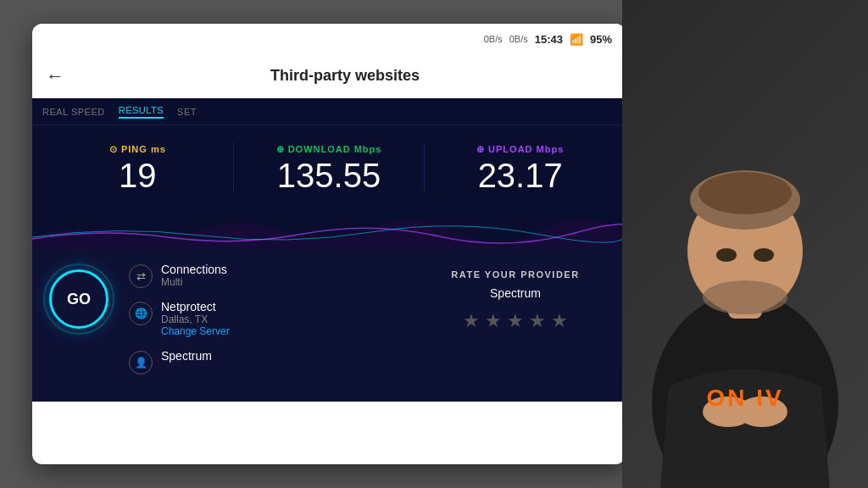 Image resolution: width=868 pixels, height=488 pixels. Describe the element at coordinates (329, 166) in the screenshot. I see `metrics-row: ⊙ PING ms 19 ⊕ DOWNLOAD Mbps 135.55` at that location.